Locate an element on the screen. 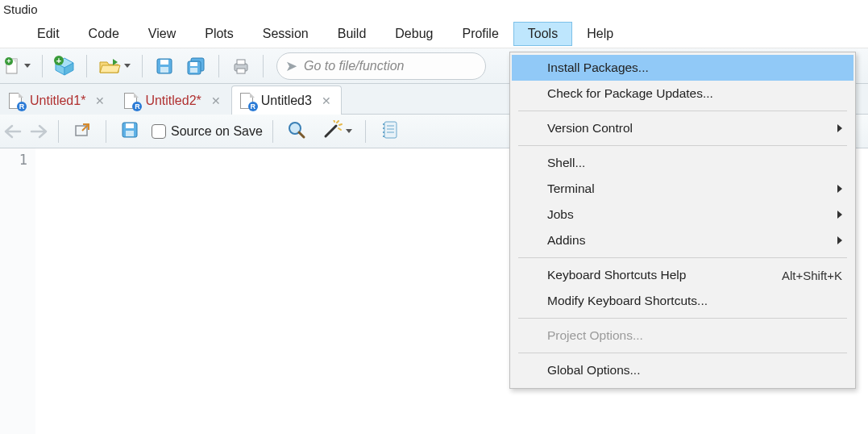 This screenshot has width=868, height=434. menu-code: Code is located at coordinates (104, 34).